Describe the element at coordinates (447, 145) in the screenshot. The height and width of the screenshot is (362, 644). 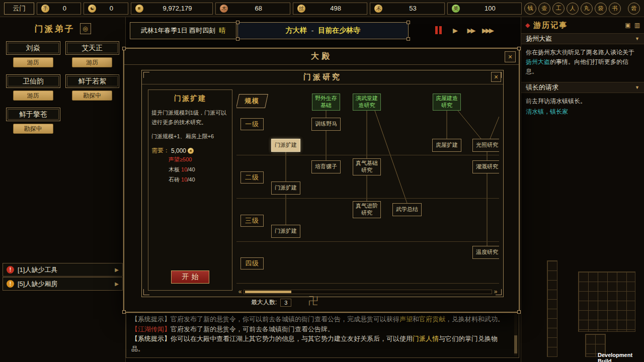
I see `tech-node: 庑屋扩建` at that location.